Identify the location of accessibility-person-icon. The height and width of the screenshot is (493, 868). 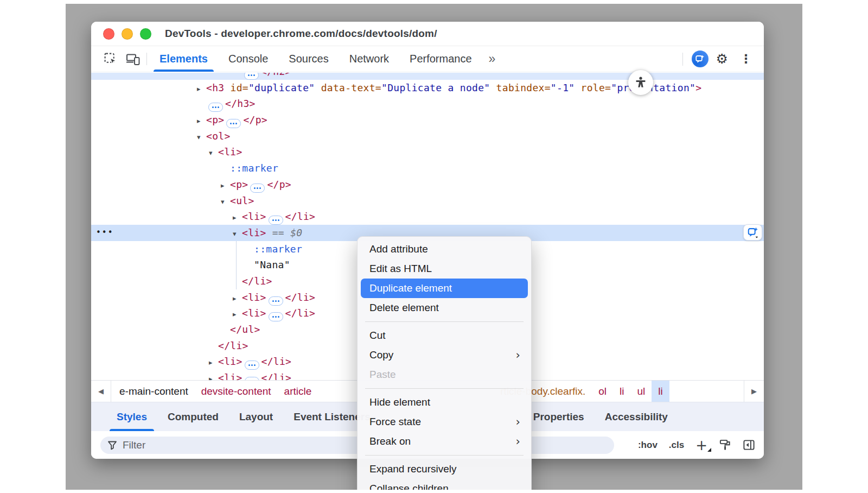
(641, 83).